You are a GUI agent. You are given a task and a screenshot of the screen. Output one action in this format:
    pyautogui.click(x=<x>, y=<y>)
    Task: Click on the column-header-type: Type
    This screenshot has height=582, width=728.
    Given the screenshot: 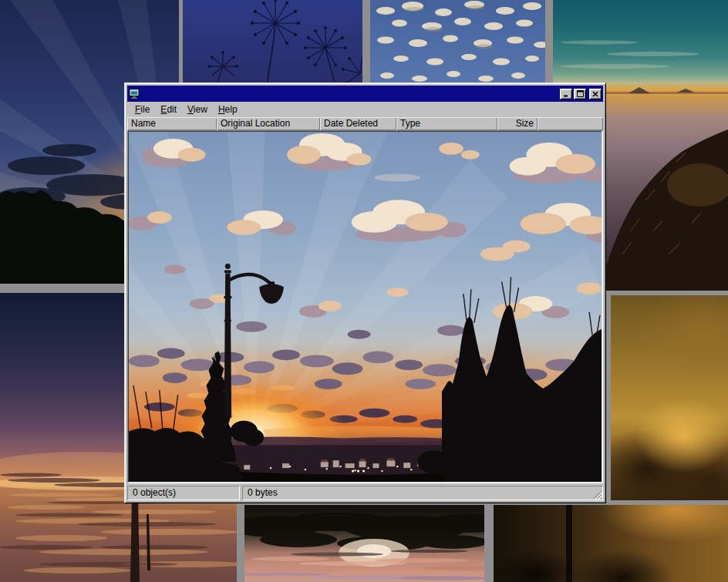 What is the action you would take?
    pyautogui.click(x=447, y=123)
    